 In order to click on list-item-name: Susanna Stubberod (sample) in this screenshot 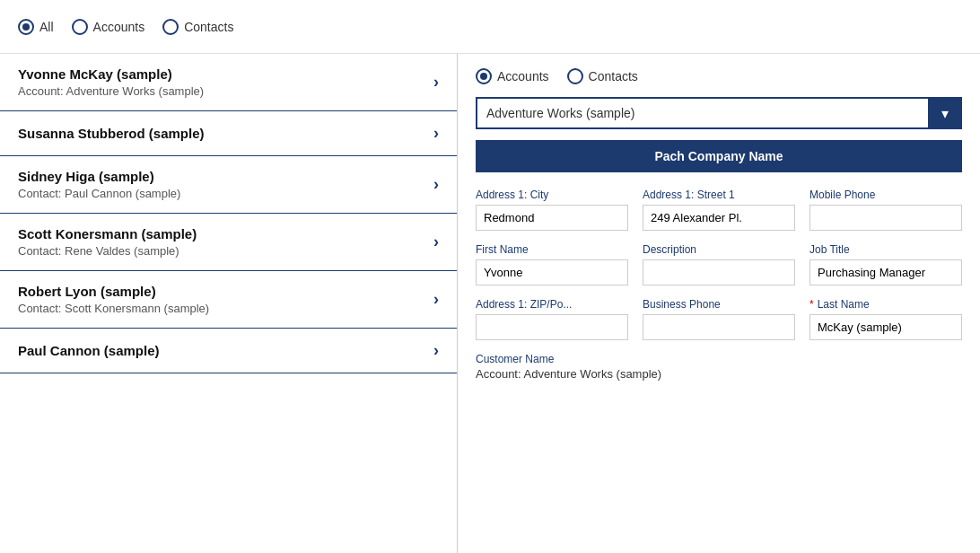, I will do `click(111, 133)`.